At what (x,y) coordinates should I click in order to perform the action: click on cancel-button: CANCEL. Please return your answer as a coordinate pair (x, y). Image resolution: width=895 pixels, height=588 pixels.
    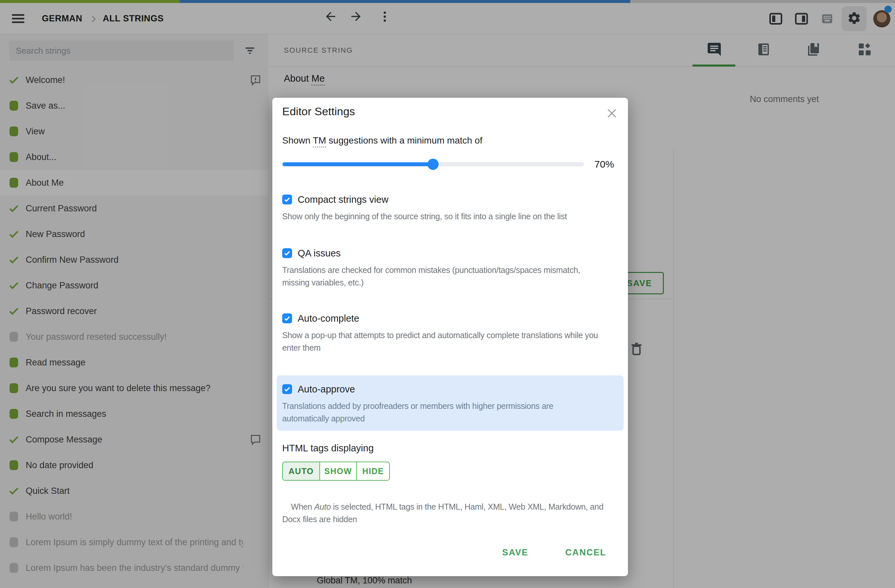
    Looking at the image, I should click on (586, 553).